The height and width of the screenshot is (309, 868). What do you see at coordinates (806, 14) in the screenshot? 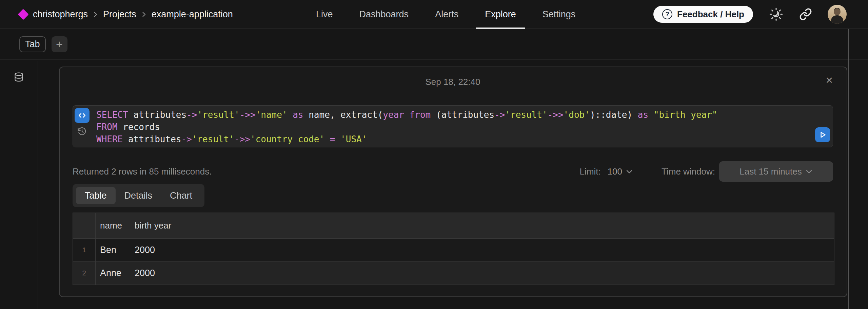
I see `share-link-button` at bounding box center [806, 14].